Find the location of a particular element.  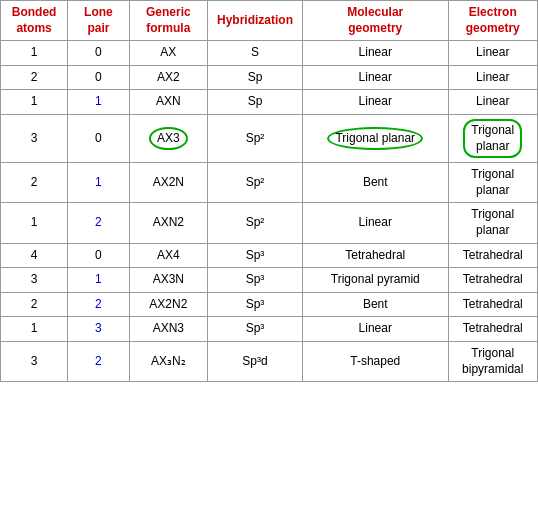

cell-generic: AXN is located at coordinates (168, 102).